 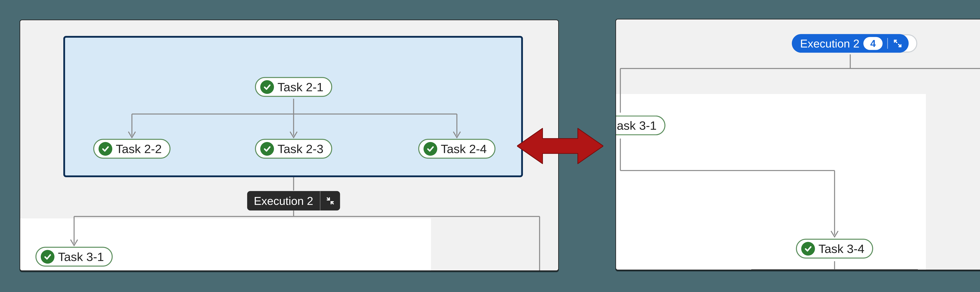 I want to click on task-node: Task 3-1, so click(x=74, y=257).